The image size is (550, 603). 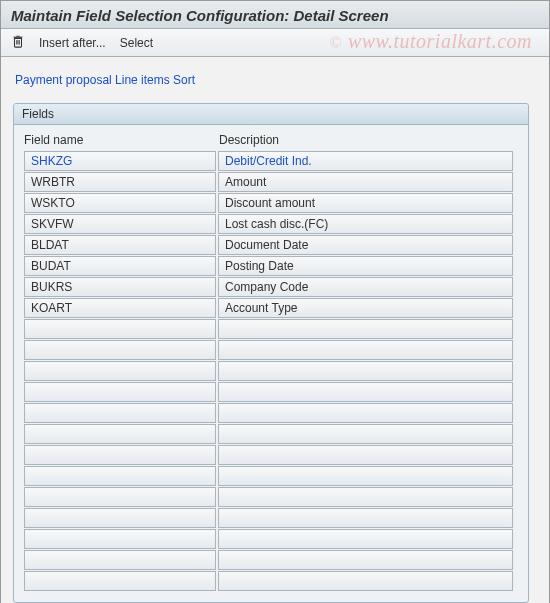 I want to click on table-row: WSKTODiscount amount, so click(x=271, y=203).